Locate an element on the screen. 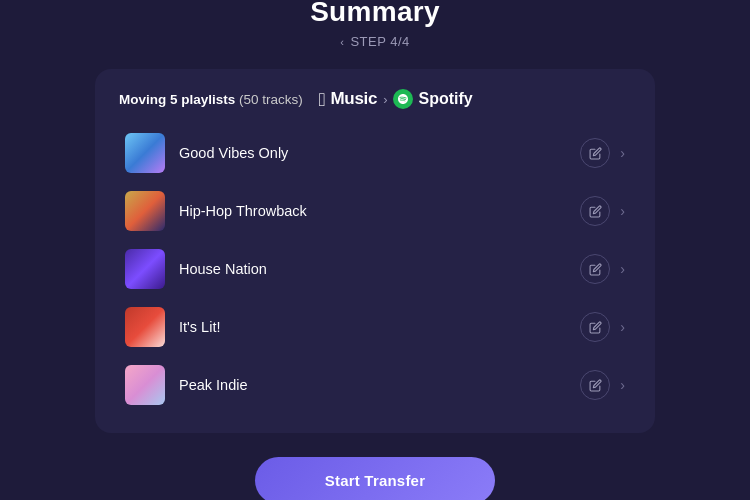  card-header: Moving 5 playlists (50 tracks)  Music ›… is located at coordinates (375, 99).